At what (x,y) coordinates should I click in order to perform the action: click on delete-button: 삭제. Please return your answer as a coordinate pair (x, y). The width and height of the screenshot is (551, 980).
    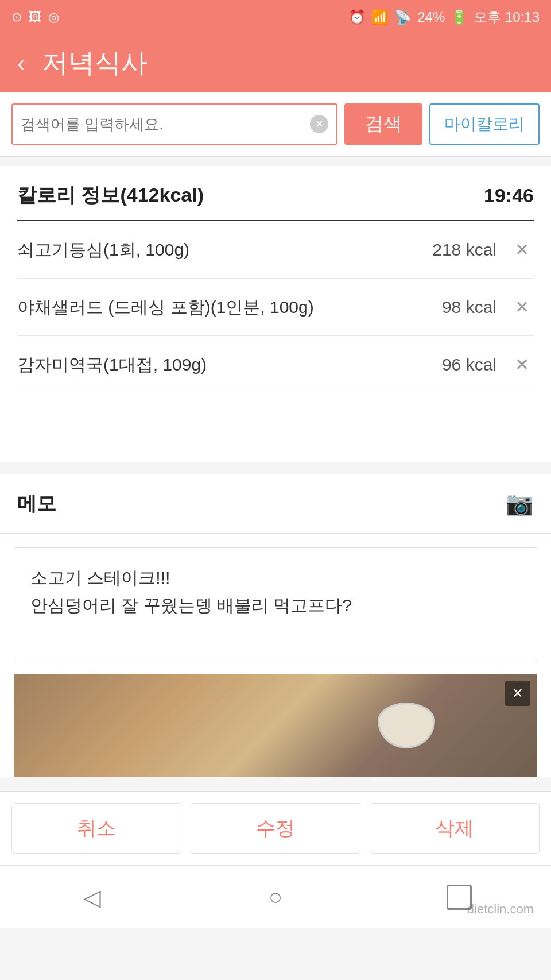
    Looking at the image, I should click on (455, 828).